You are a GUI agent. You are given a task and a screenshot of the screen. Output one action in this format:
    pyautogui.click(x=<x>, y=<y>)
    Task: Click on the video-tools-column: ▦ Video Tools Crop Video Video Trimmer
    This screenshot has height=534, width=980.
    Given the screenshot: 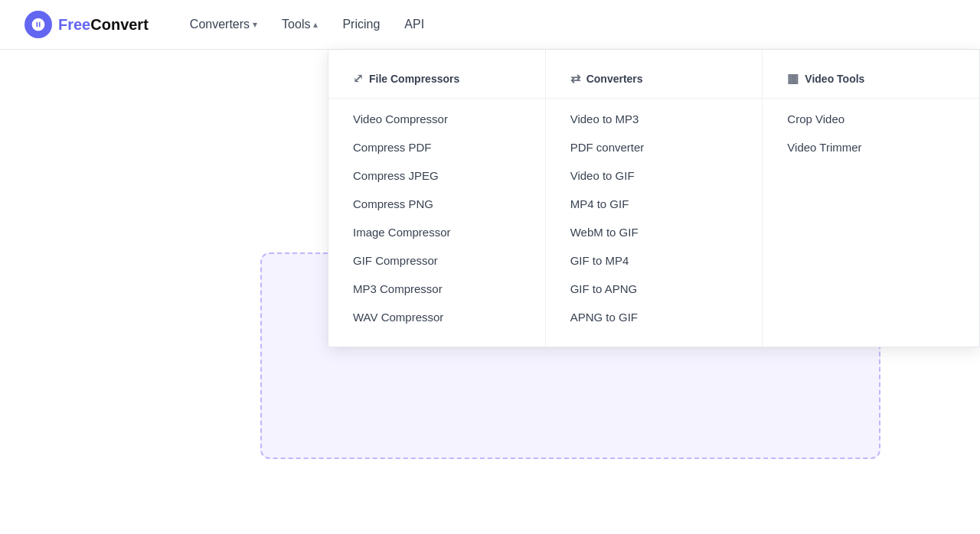 What is the action you would take?
    pyautogui.click(x=871, y=198)
    